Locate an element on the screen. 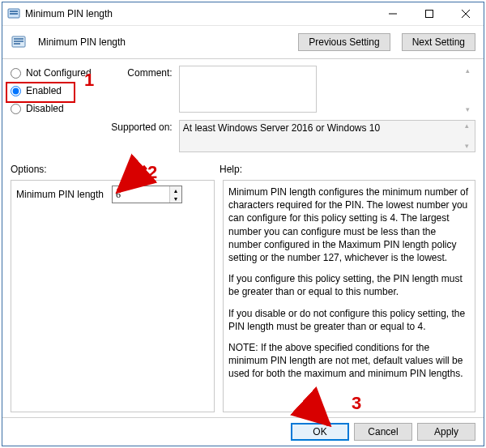  window-title: Minimum PIN length is located at coordinates (199, 14).